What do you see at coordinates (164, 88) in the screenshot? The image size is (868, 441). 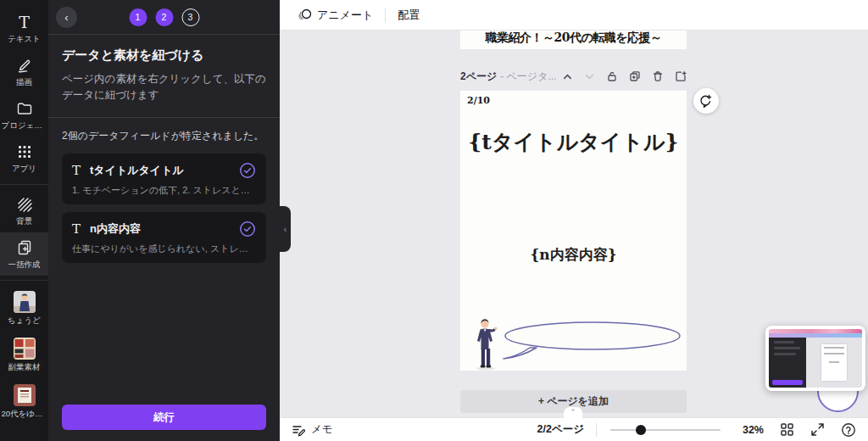 I see `panel-description: ページ内の素材を右クリックして、以下のデータに紐づけます` at bounding box center [164, 88].